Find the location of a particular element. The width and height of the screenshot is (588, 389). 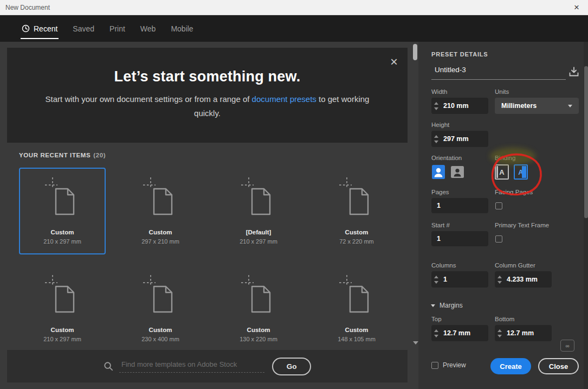

orientation-options is located at coordinates (448, 172).